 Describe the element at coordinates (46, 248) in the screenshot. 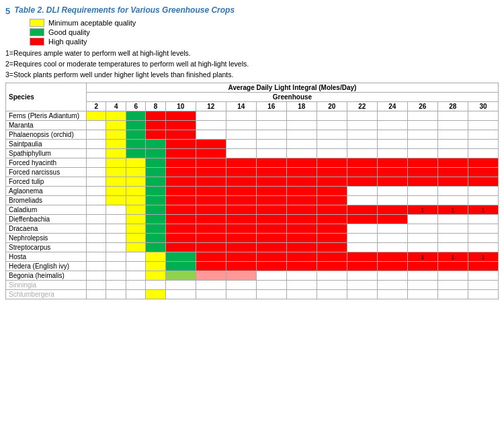

I see `species-name: Streptocarpus` at that location.